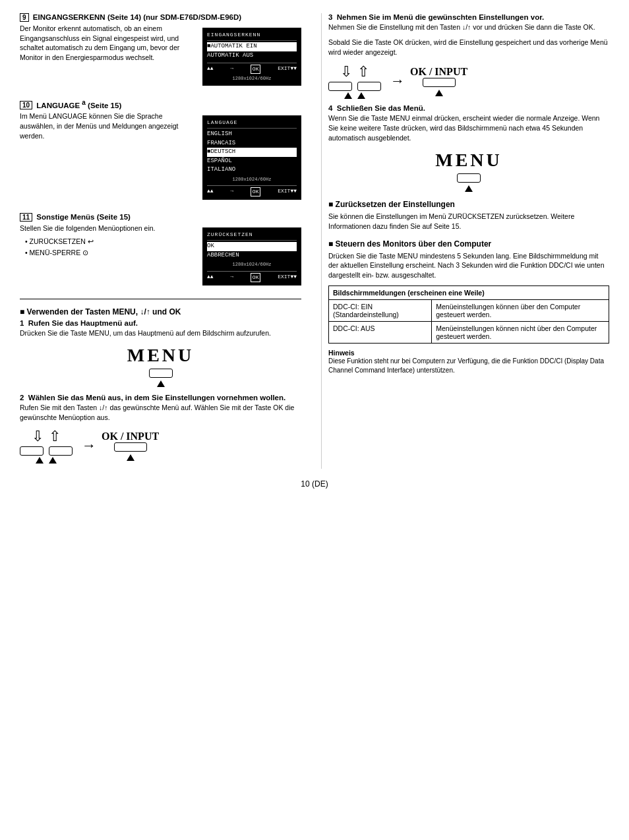  I want to click on menu-10-title: LANGUAGE, so click(252, 124).